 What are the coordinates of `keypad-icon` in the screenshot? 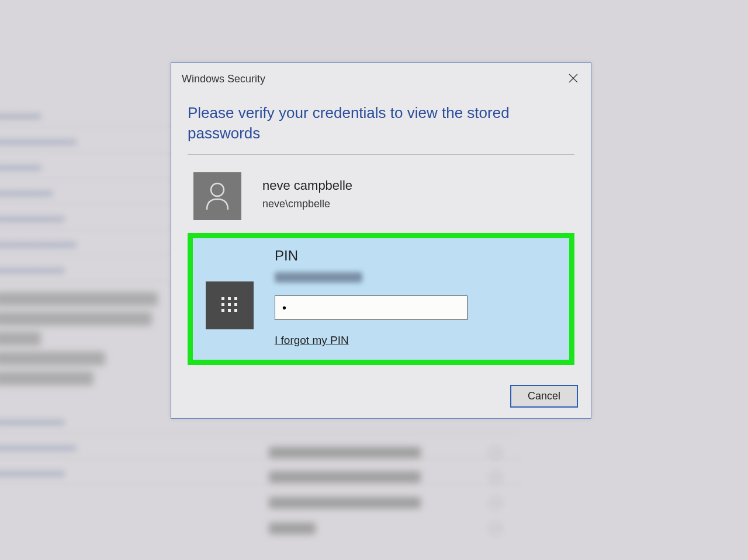 It's located at (230, 305).